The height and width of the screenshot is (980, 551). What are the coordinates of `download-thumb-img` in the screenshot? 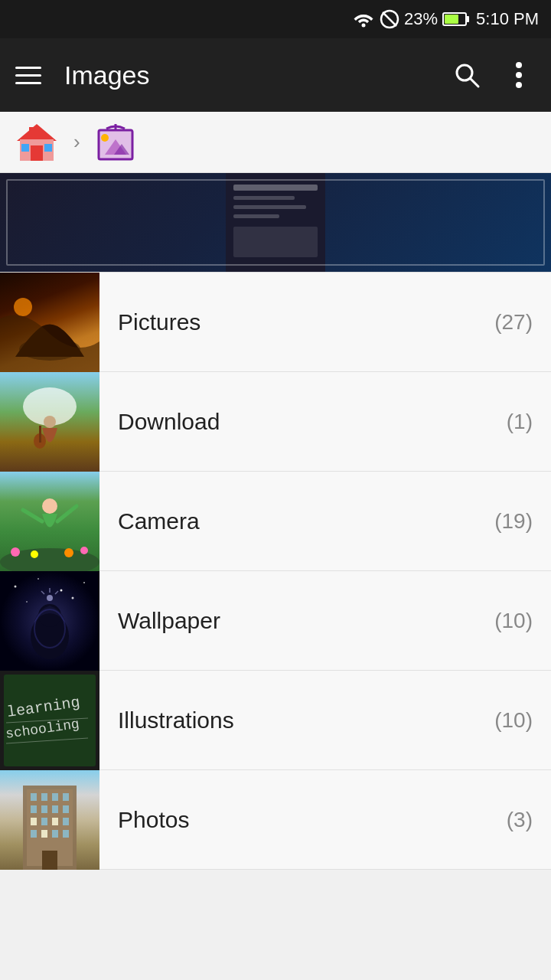 It's located at (50, 422).